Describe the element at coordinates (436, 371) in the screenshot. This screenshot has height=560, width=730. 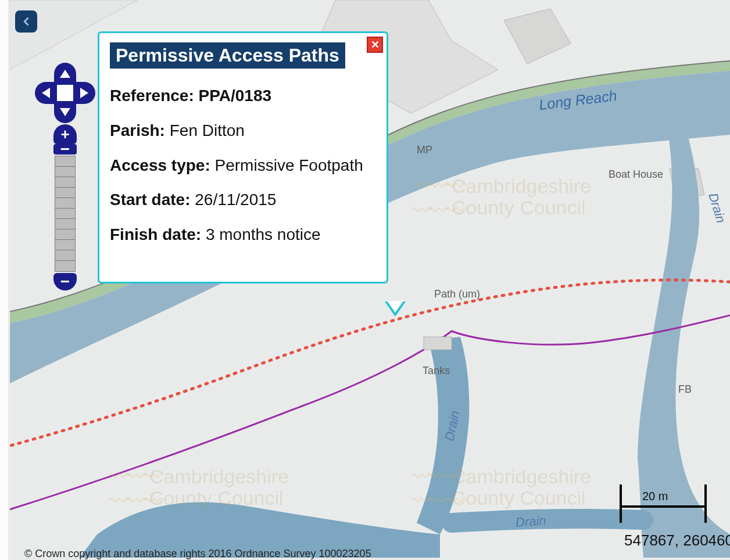
I see `map-label-tanks: Tanks` at that location.